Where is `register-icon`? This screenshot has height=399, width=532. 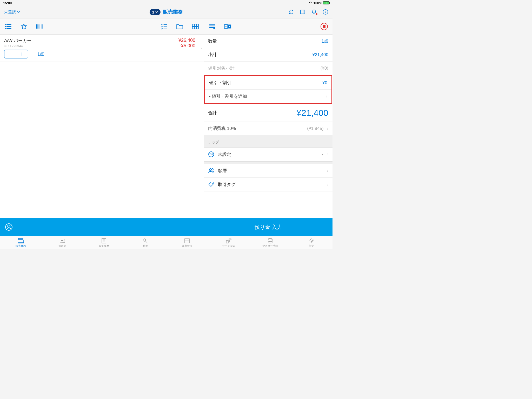 register-icon is located at coordinates (21, 241).